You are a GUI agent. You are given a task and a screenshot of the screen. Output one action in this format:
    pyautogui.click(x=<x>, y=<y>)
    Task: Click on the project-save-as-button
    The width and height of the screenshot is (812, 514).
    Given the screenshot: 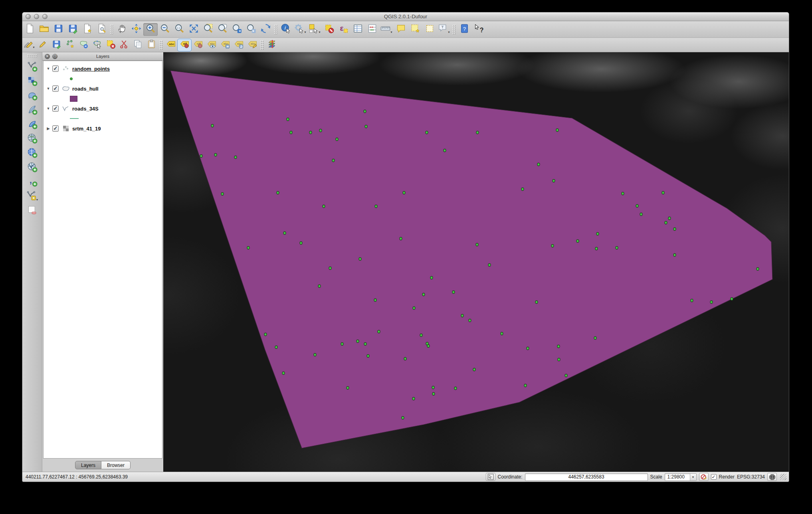 What is the action you would take?
    pyautogui.click(x=73, y=30)
    